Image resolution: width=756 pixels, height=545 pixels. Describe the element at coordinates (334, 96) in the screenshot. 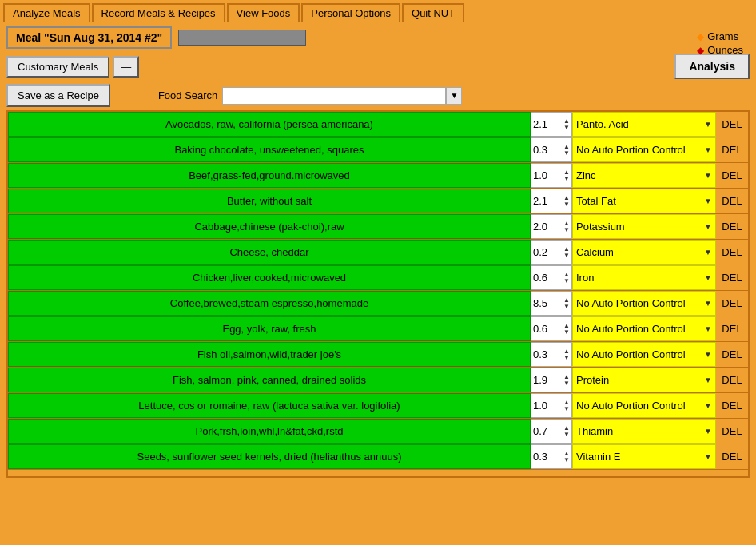

I see `food-search-input` at that location.